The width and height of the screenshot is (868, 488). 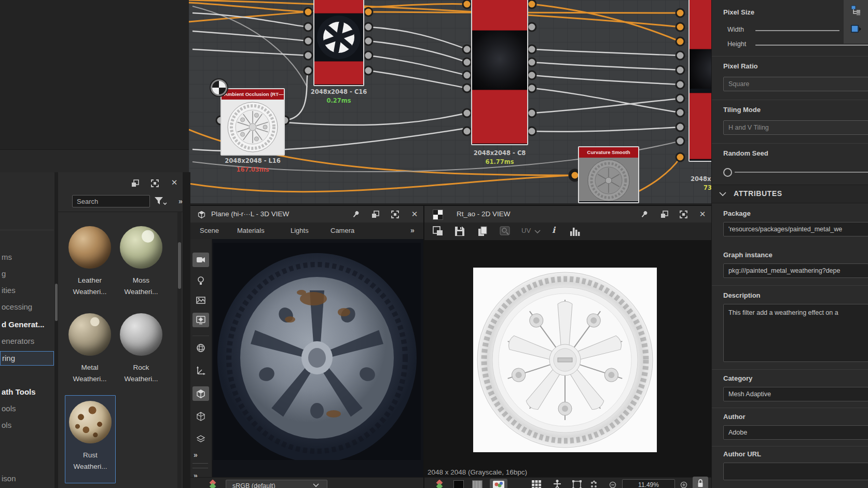 What do you see at coordinates (790, 194) in the screenshot?
I see `attributes-section-header: ATTRIBUTES` at bounding box center [790, 194].